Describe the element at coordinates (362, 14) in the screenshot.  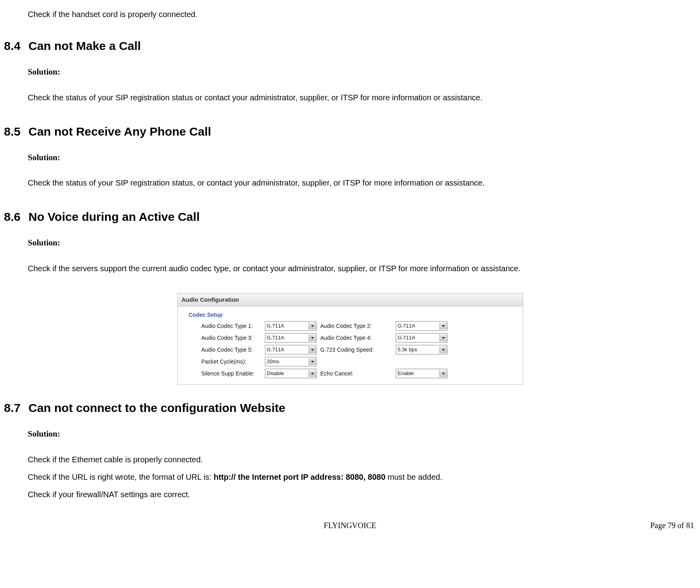
I see `intro-text: Check if the handset cord is properly co…` at that location.